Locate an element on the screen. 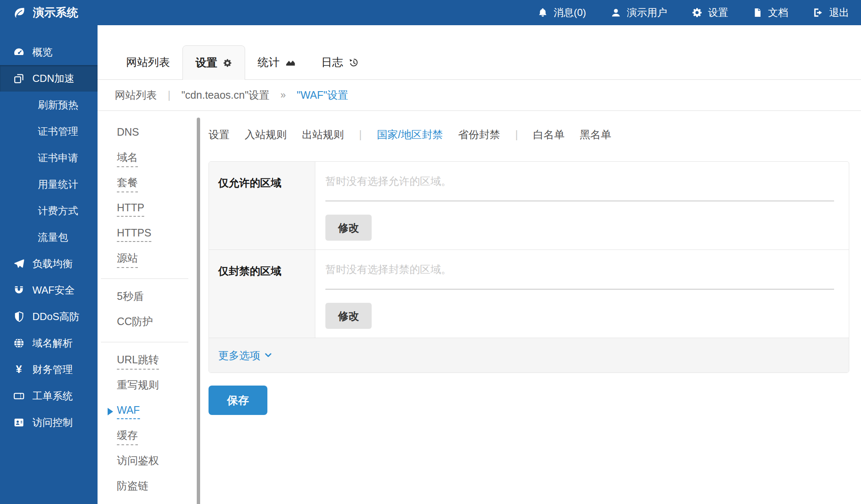 The height and width of the screenshot is (504, 861). tab-label: 设置 is located at coordinates (206, 63).